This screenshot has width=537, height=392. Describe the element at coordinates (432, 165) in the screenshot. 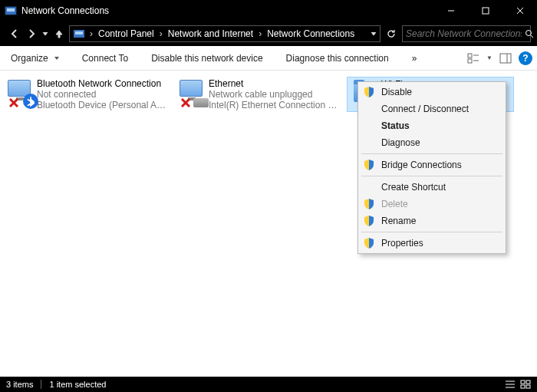

I see `menu-bridge: Bridge Connections` at that location.